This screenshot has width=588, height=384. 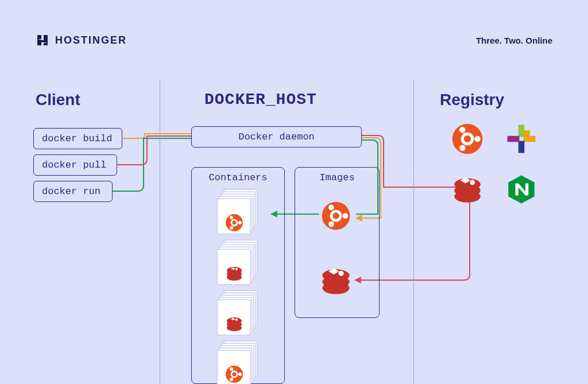 I want to click on tagline: Three. Two. Online, so click(x=514, y=40).